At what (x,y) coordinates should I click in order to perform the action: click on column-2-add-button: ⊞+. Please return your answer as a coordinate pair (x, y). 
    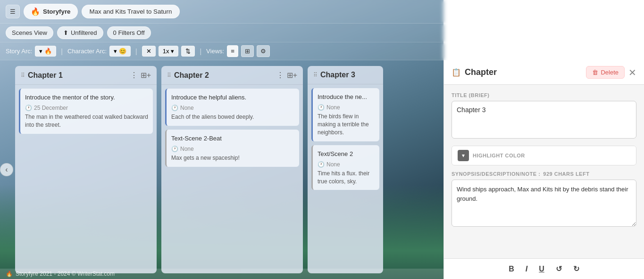
    Looking at the image, I should click on (292, 75).